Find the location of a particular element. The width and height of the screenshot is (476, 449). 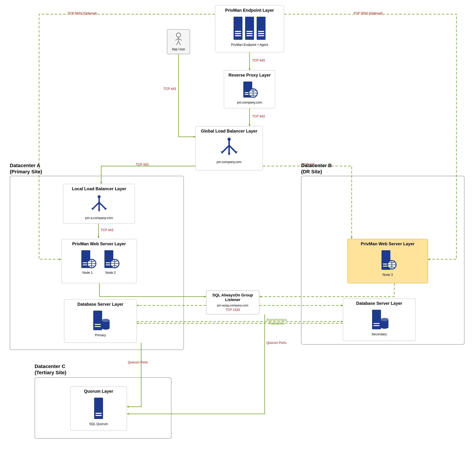

edge-label-quorum-a: Quorum Ports is located at coordinates (138, 363).